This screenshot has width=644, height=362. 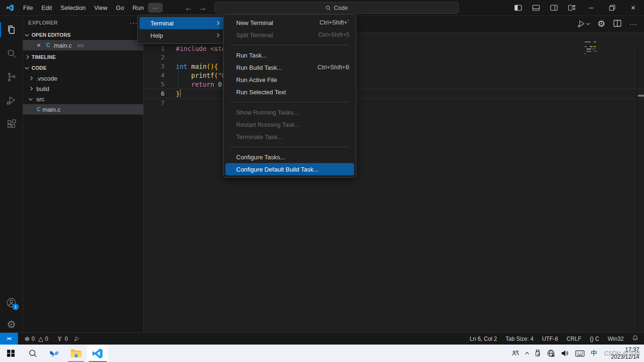 I want to click on status-item-crlf: CRLF, so click(x=574, y=339).